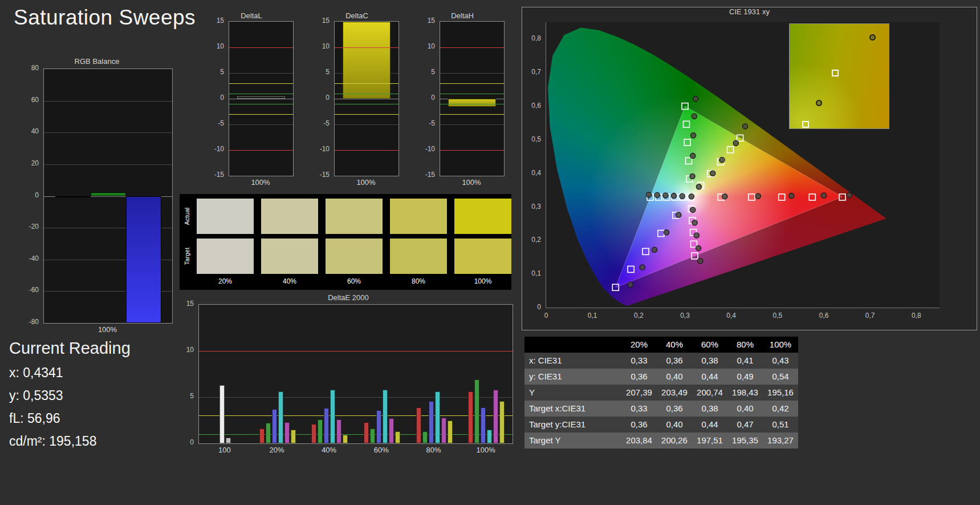 The image size is (980, 505). Describe the element at coordinates (573, 361) in the screenshot. I see `table-row-label: x: CIE31` at that location.